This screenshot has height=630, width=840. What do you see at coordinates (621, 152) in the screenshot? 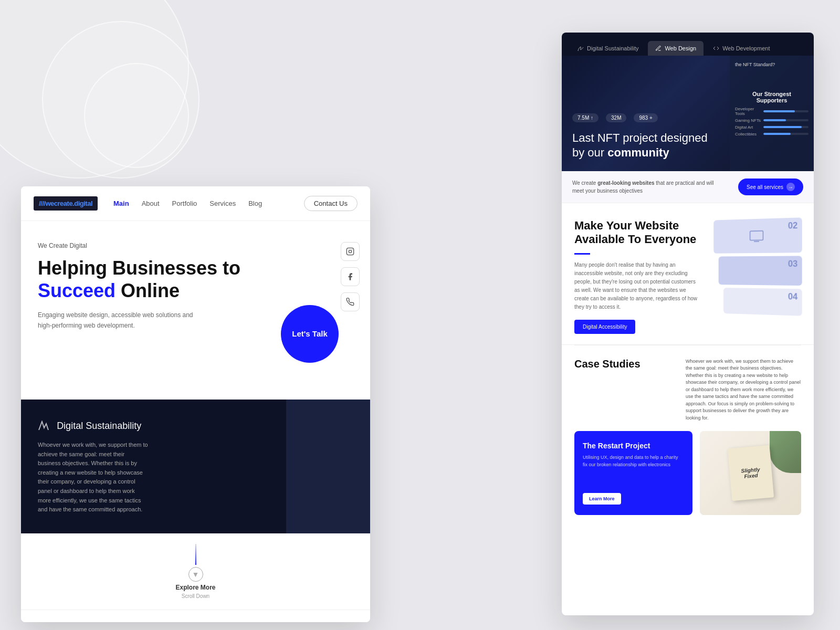
I see `nft-title-line2: by our community` at bounding box center [621, 152].